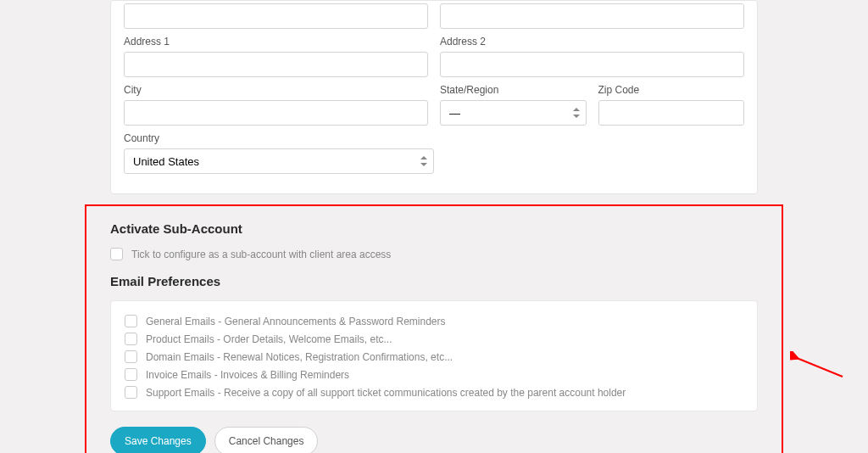  Describe the element at coordinates (514, 90) in the screenshot. I see `state-label: State/Region` at that location.